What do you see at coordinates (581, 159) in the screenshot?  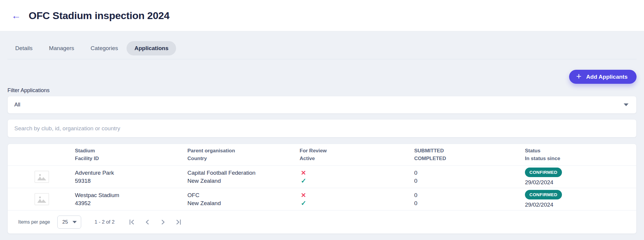 I see `column-header-line: In status since` at bounding box center [581, 159].